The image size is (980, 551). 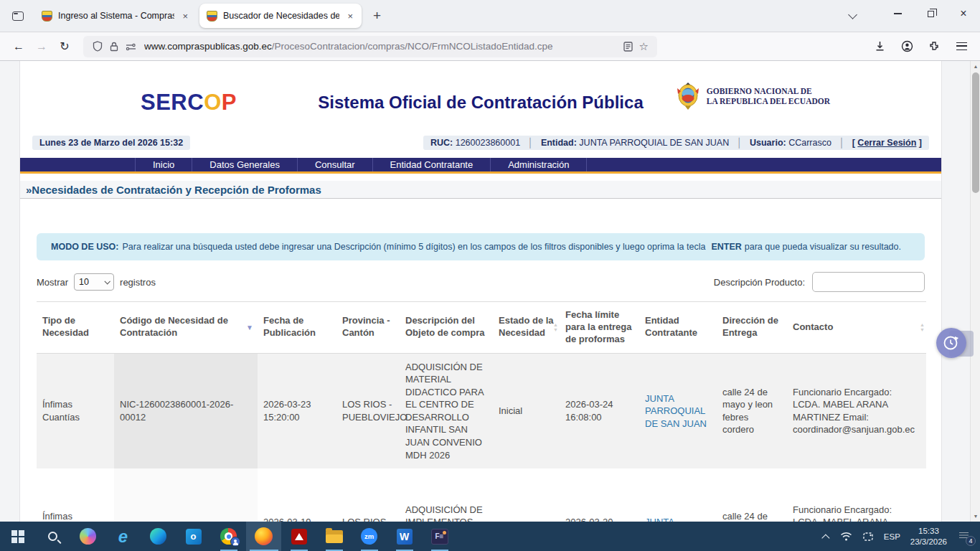 What do you see at coordinates (298, 537) in the screenshot?
I see `taskbar-acrobat-button` at bounding box center [298, 537].